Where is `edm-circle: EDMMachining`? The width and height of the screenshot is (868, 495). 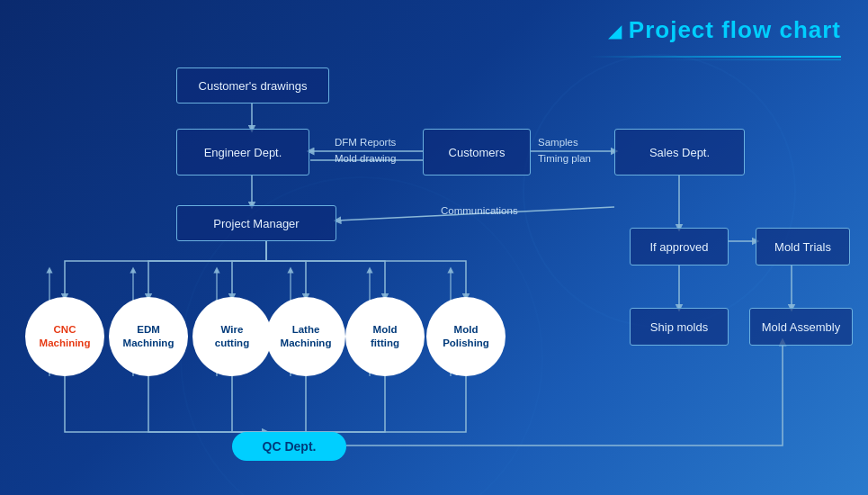 edm-circle: EDMMachining is located at coordinates (148, 337).